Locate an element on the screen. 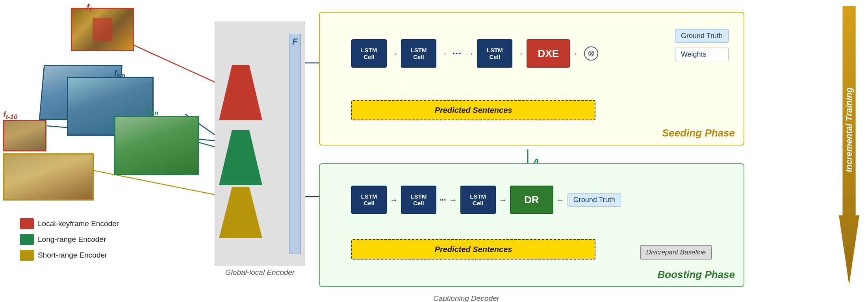 The width and height of the screenshot is (868, 302). seeding-lstm-row: LSTM Cell → LSTM Cell → ··· → LSTM Cell … is located at coordinates (475, 53).